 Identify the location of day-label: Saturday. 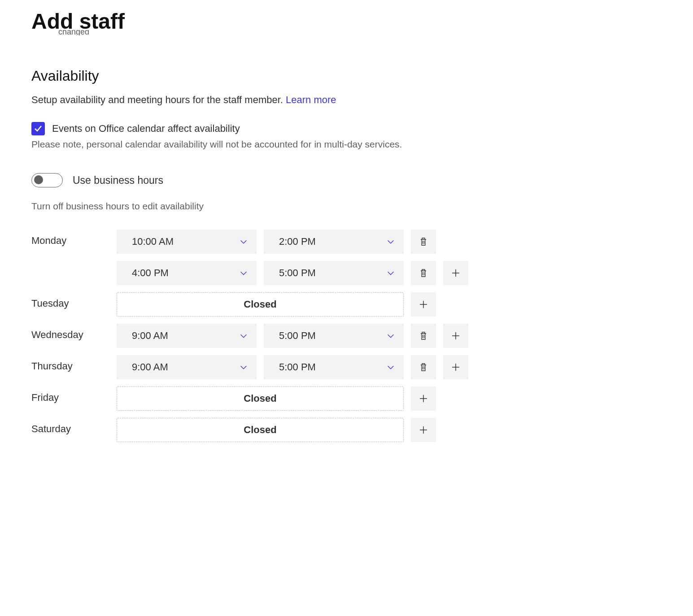
(74, 426).